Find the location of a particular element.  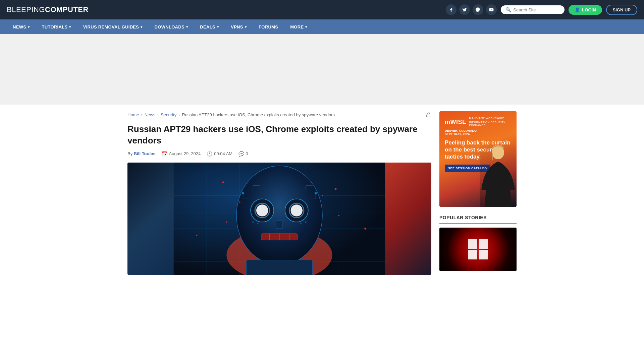

breadcrumb-home: Home is located at coordinates (133, 115).